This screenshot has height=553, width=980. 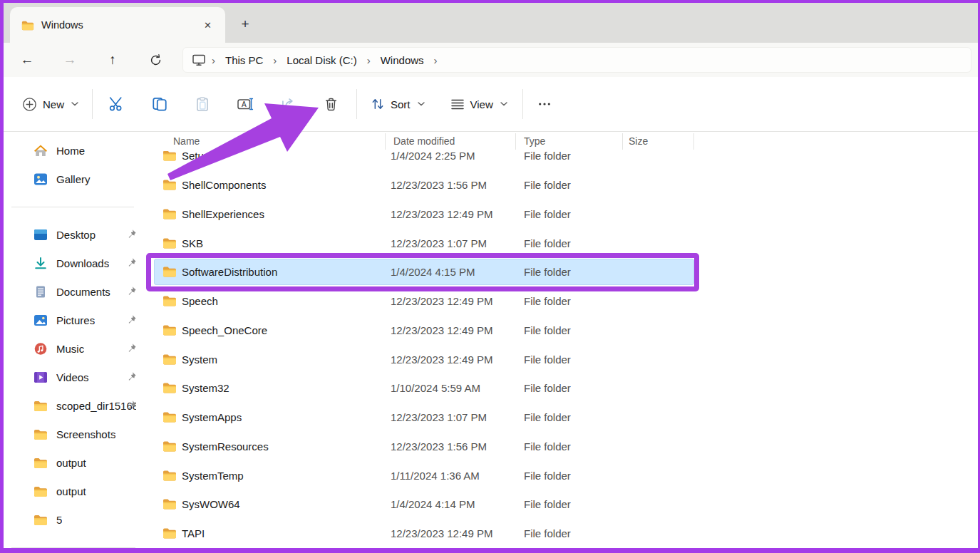 What do you see at coordinates (155, 60) in the screenshot?
I see `refresh-button` at bounding box center [155, 60].